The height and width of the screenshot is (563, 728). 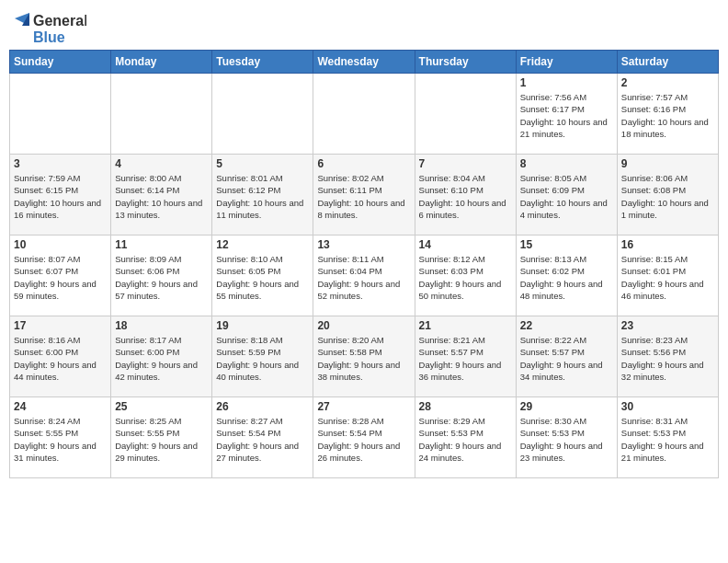 I want to click on logo: GeneralBlue, so click(x=50, y=28).